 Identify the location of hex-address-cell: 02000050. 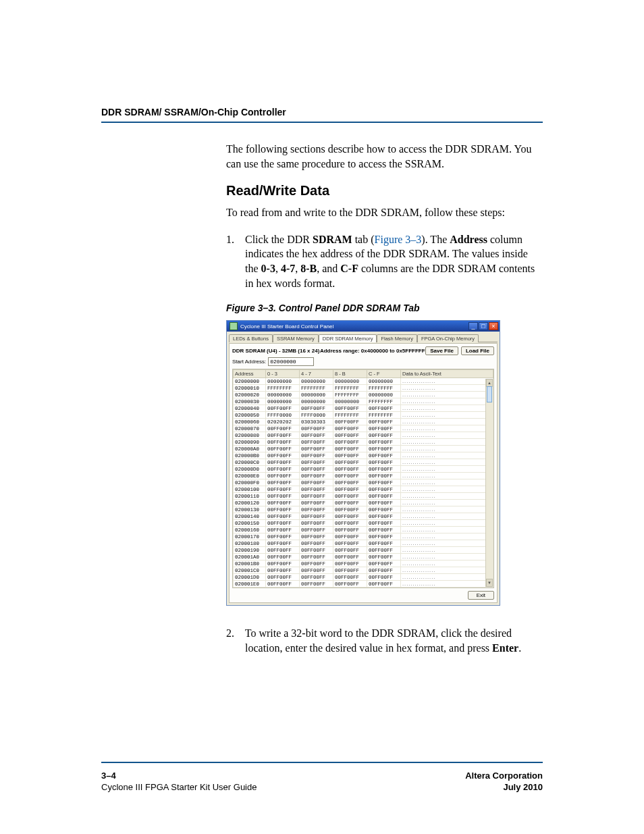
(250, 415).